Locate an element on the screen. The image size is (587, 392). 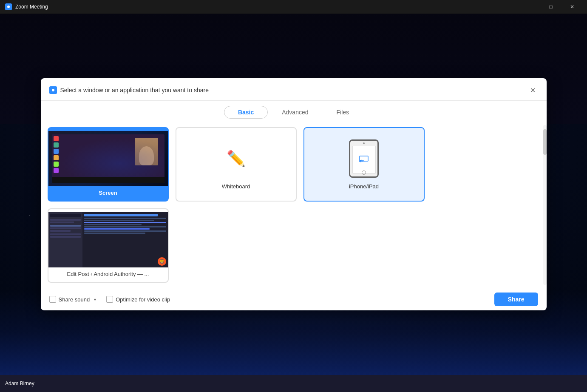
user-name: Adam Birney is located at coordinates (20, 383).